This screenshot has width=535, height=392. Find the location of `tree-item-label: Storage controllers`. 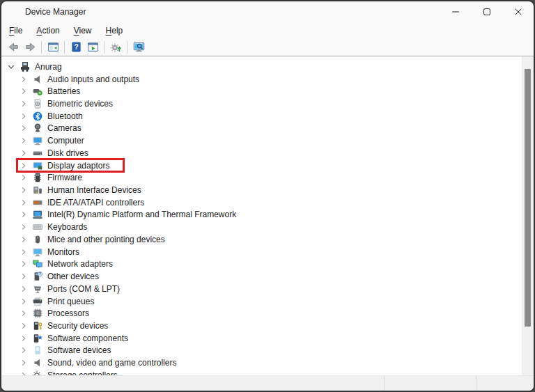

tree-item-label: Storage controllers is located at coordinates (82, 373).